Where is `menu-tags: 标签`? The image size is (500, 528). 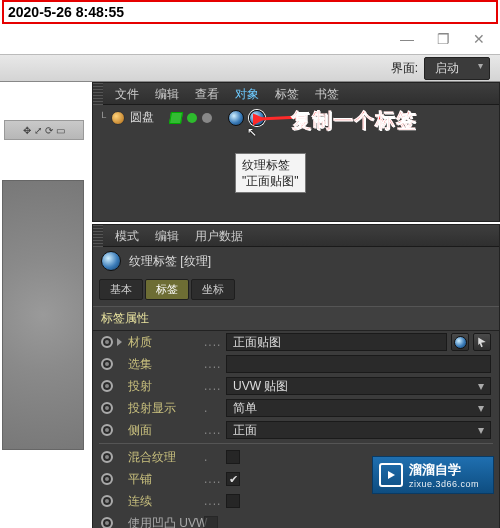 menu-tags: 标签 is located at coordinates (287, 94).